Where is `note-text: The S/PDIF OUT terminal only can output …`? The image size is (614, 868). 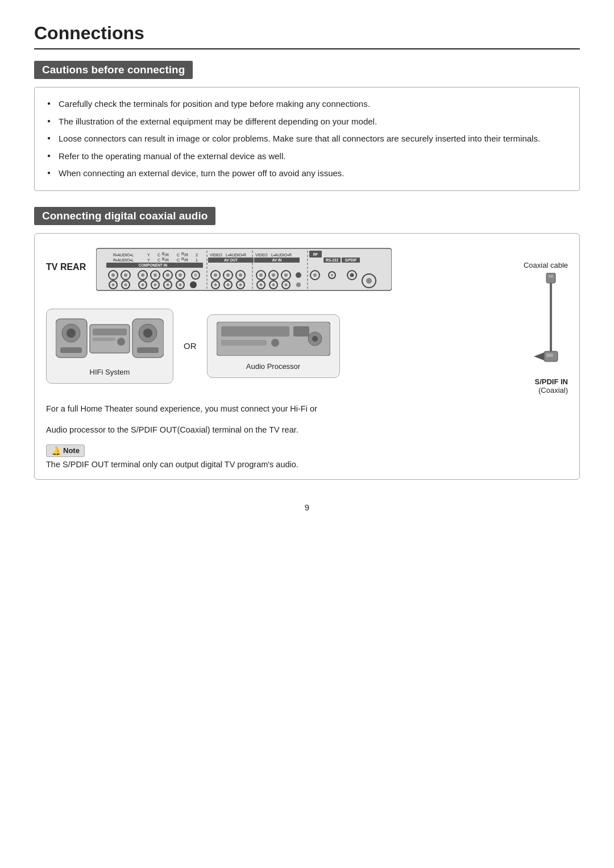
note-text: The S/PDIF OUT terminal only can output … is located at coordinates (307, 464).